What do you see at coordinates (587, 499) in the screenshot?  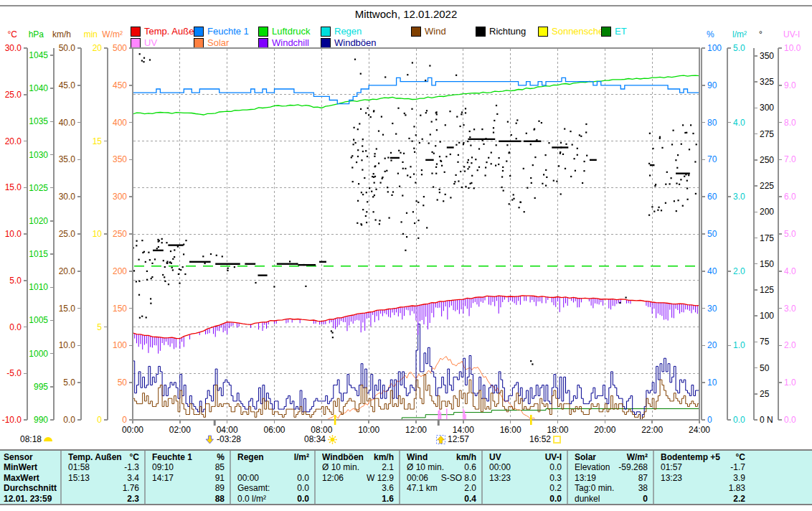 I see `stats-cell-label: dunkel` at bounding box center [587, 499].